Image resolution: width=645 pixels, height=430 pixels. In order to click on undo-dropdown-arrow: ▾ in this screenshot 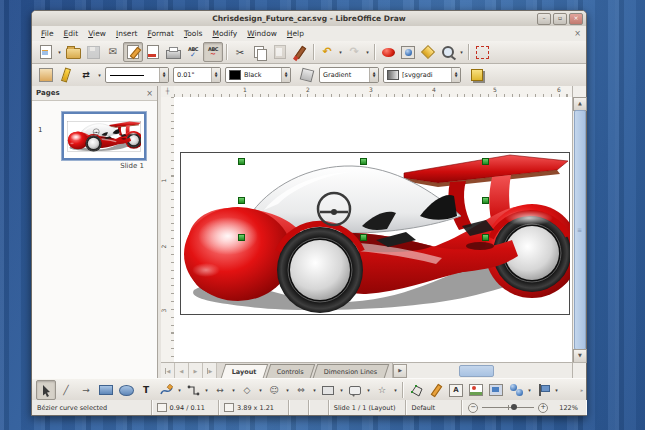, I will do `click(340, 52)`.